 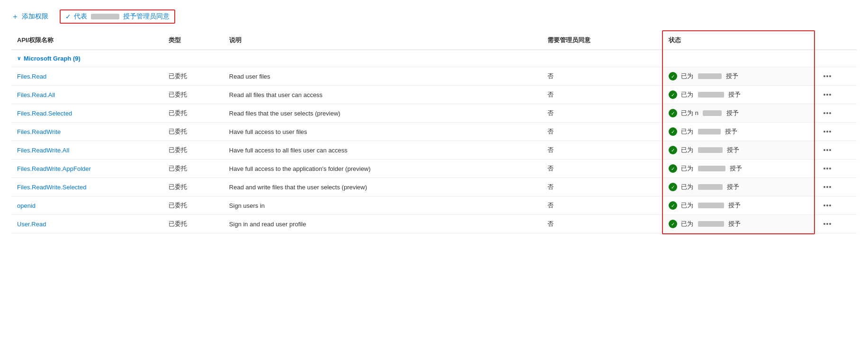 What do you see at coordinates (87, 205) in the screenshot?
I see `permission-name-cell: openid` at bounding box center [87, 205].